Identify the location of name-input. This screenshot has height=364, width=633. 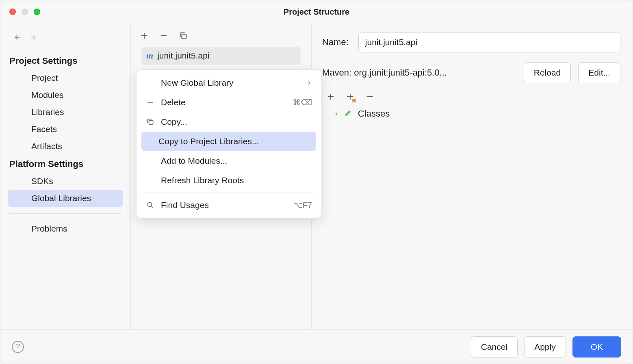
(489, 42).